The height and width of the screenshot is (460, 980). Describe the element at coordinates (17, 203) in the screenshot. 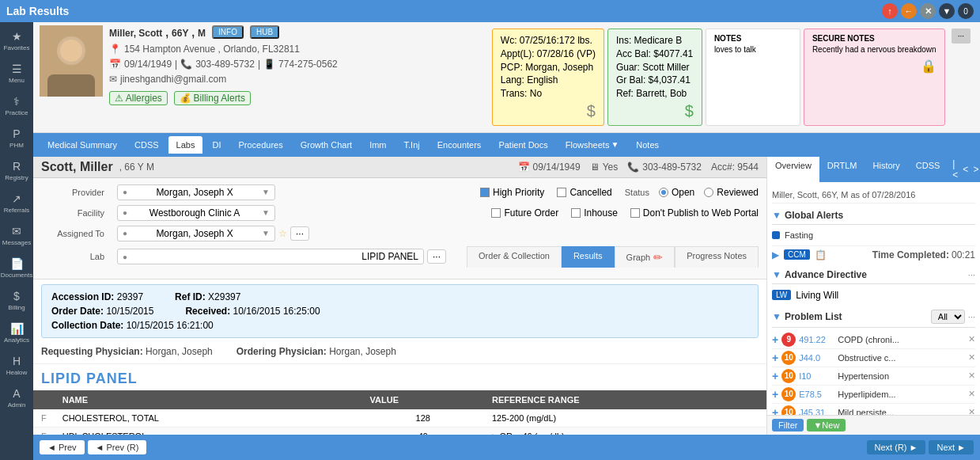

I see `sidebar-item-referrals: ↗ Referrals` at that location.